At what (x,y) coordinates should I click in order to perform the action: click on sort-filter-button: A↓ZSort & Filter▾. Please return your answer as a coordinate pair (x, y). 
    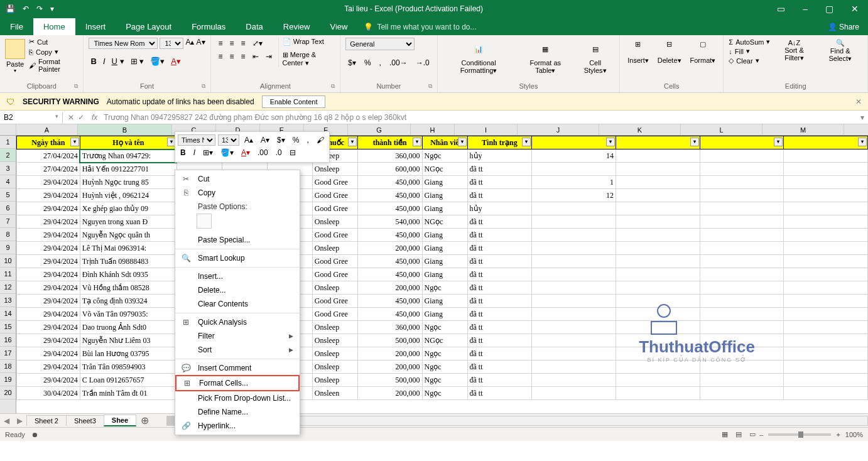
    Looking at the image, I should click on (794, 50).